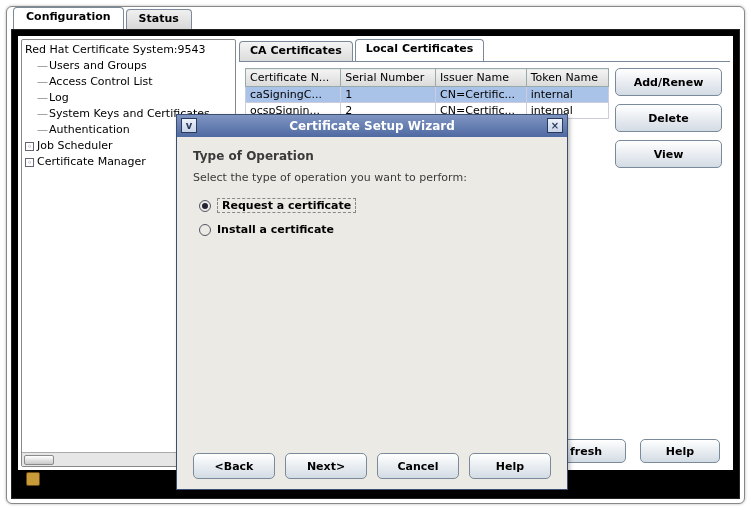 The height and width of the screenshot is (510, 751). I want to click on cancel-button: Cancel, so click(418, 466).